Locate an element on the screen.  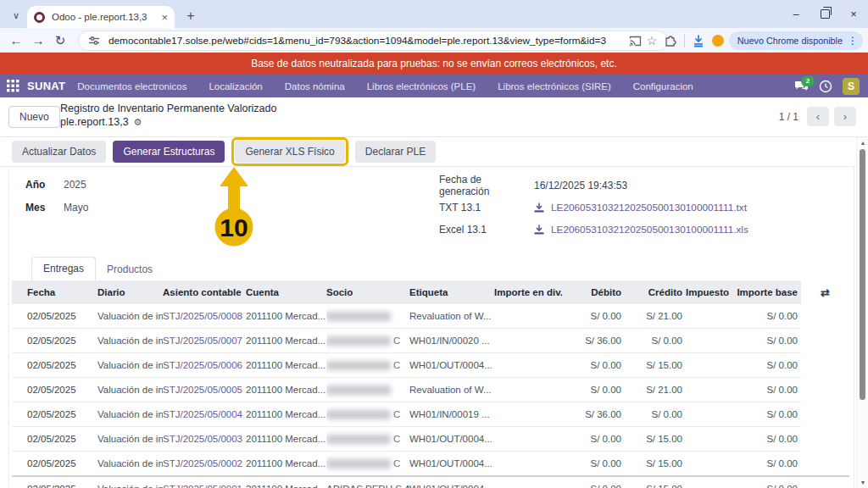
generar-estructuras-button: Generar Estructuras is located at coordinates (169, 152).